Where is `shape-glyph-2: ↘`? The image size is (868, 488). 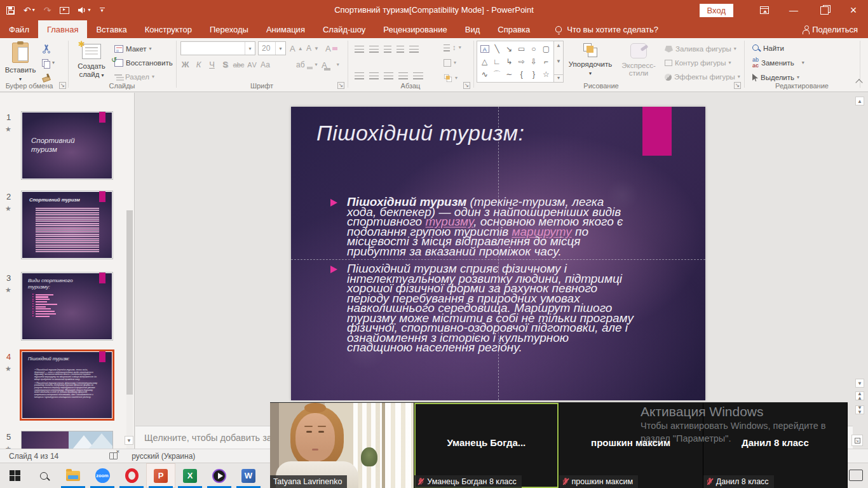 shape-glyph-2: ↘ is located at coordinates (509, 49).